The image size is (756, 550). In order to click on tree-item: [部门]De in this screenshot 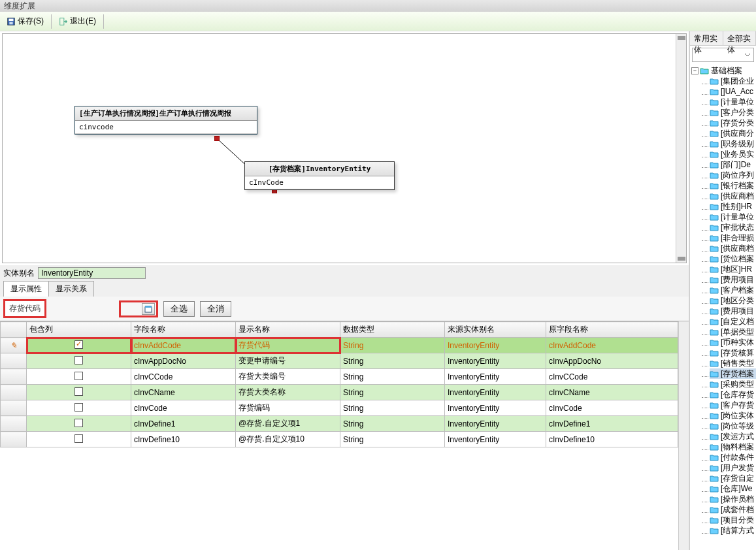, I will do `click(733, 165)`.